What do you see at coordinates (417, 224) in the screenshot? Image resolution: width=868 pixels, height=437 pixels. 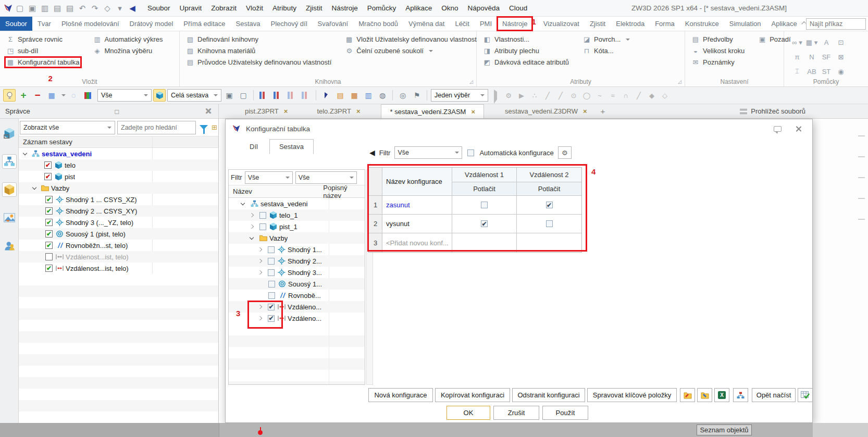 I see `config-name-cell: vysunut` at bounding box center [417, 224].